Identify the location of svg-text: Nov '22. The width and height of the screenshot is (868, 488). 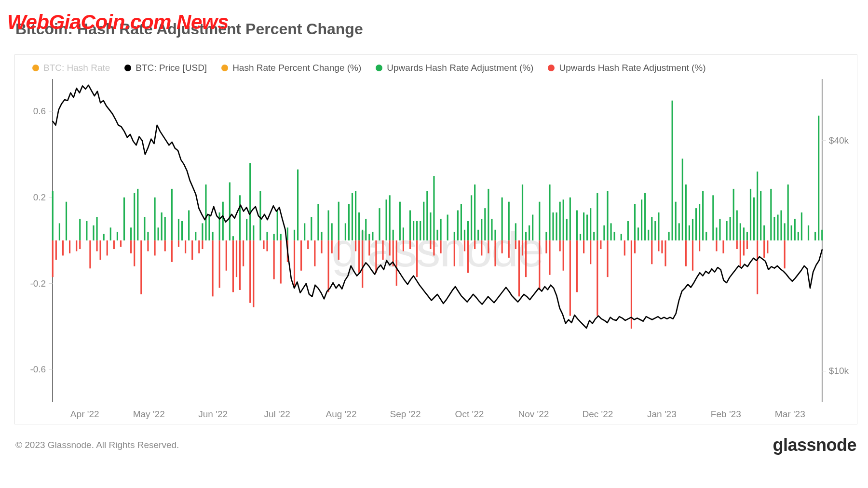
(533, 414).